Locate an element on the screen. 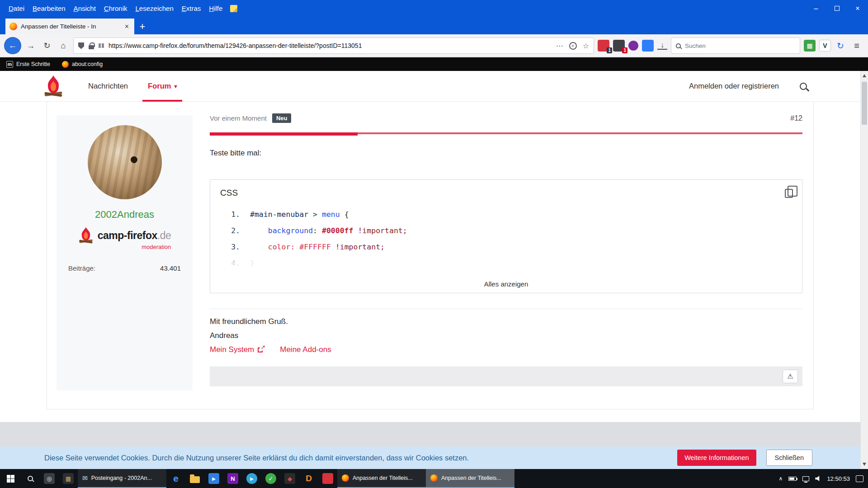  camp-firefox-logo is located at coordinates (53, 86).